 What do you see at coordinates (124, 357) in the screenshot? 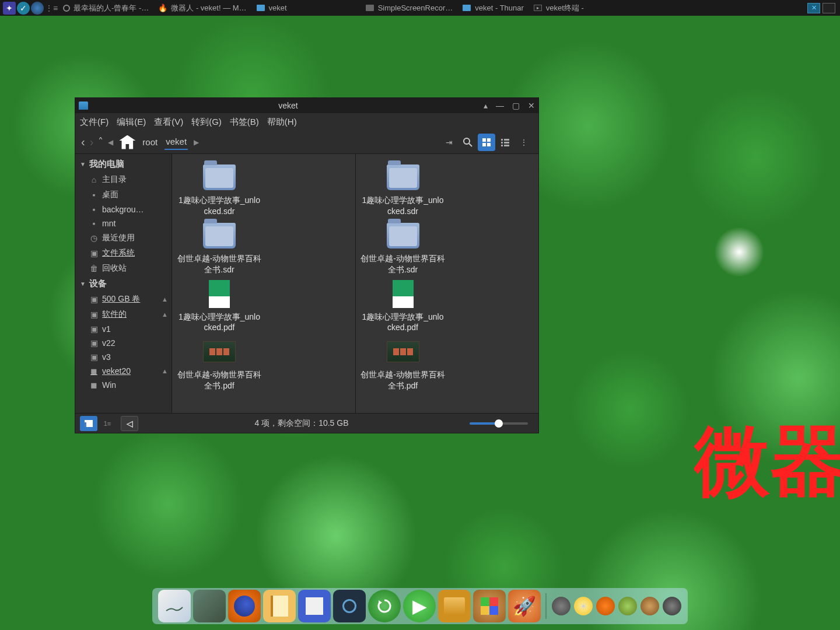
I see `sidebar-item-v3: ▣v3` at bounding box center [124, 357].